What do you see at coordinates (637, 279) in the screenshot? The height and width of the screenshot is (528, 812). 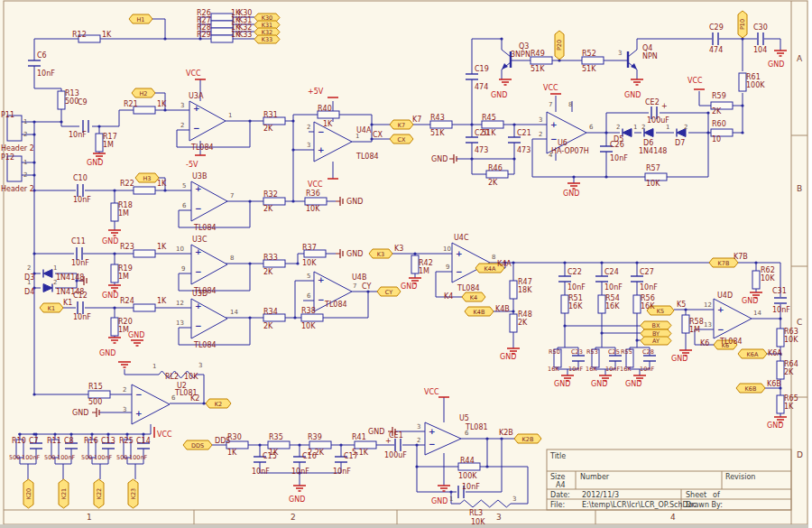 I see `capacitor-C27` at bounding box center [637, 279].